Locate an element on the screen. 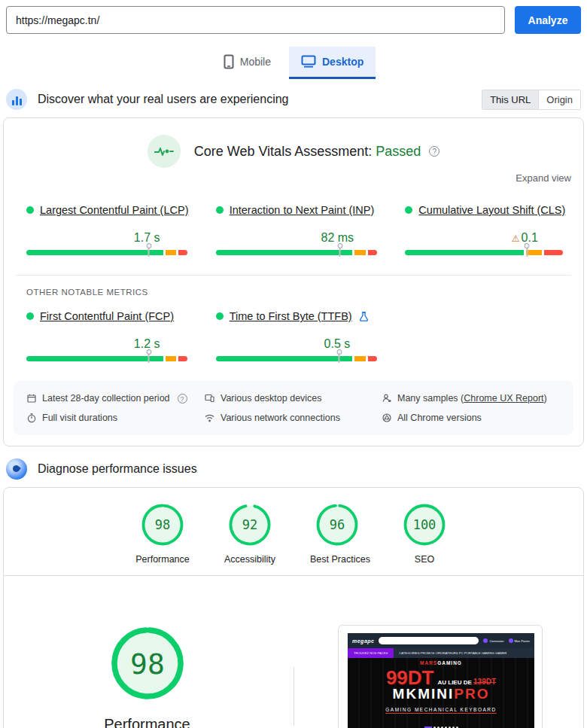  site-header: megapc Connexion Mon Panier is located at coordinates (441, 641).